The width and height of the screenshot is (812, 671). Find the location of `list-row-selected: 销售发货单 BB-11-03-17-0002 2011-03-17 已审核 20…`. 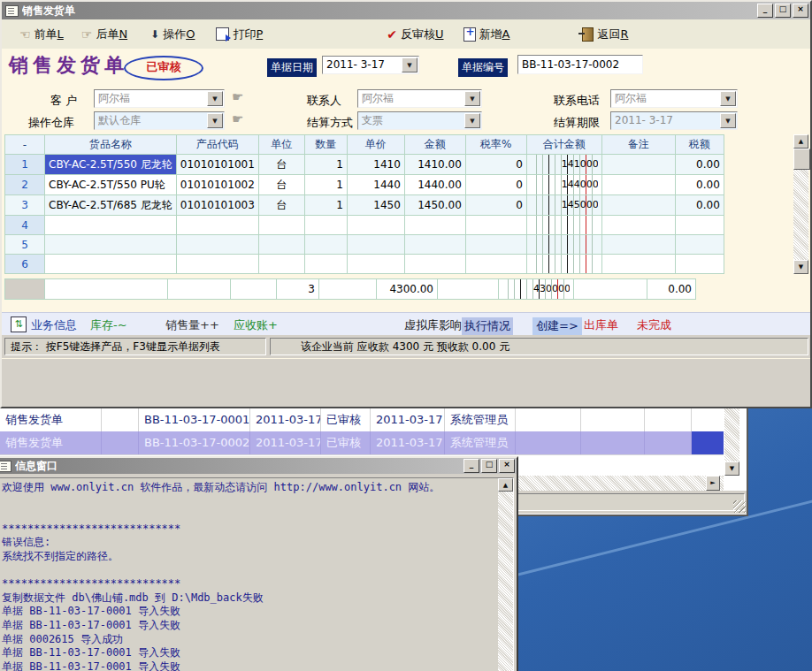

list-row-selected: 销售发货单 BB-11-03-17-0002 2011-03-17 已审核 20… is located at coordinates (362, 444).